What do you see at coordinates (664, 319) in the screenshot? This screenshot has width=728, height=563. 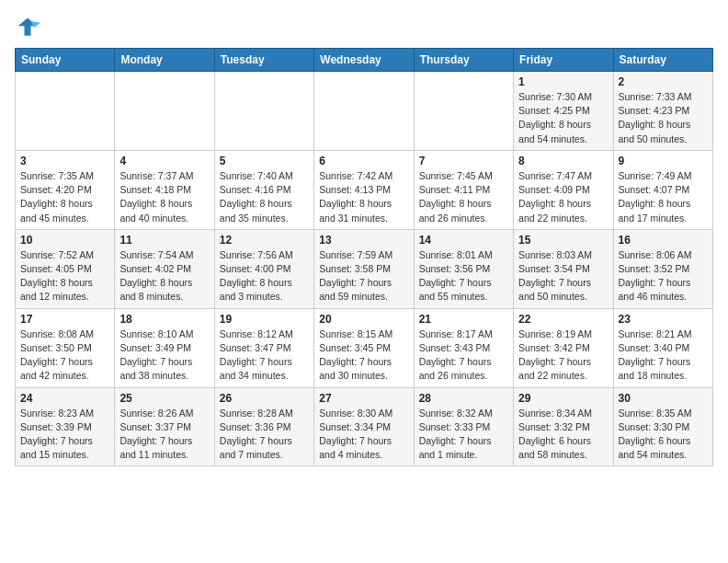 I see `day-number: 23` at bounding box center [664, 319].